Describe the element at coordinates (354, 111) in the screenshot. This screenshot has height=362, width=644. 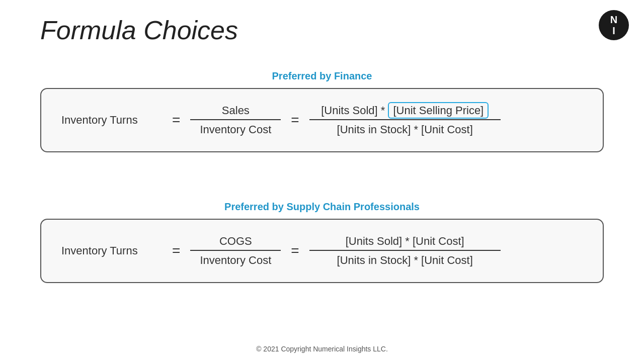
I see `finance-numerator-plain: [Units Sold] *` at that location.